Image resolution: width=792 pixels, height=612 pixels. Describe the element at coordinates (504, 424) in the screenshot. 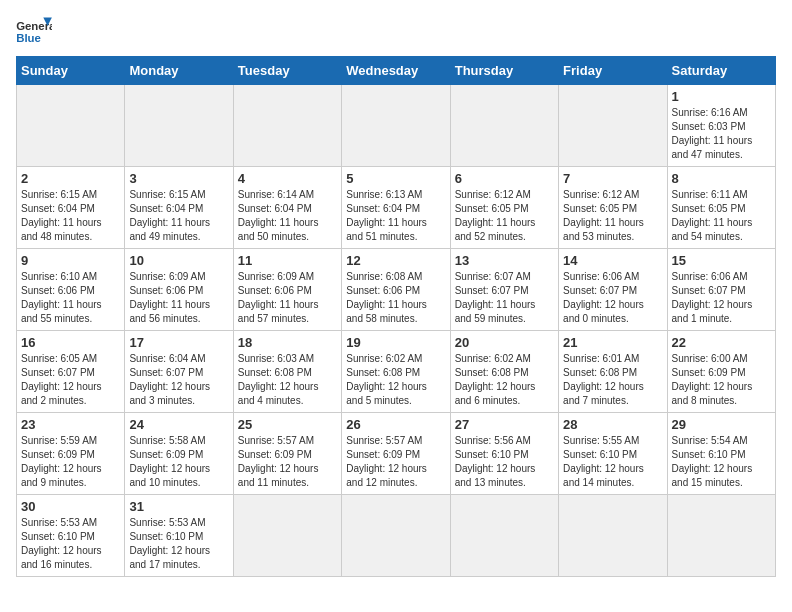

I see `day-number: 27` at that location.